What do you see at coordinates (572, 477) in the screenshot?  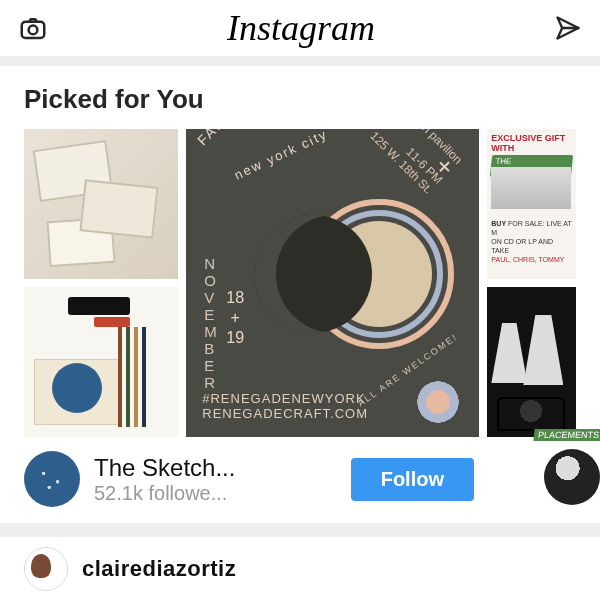 I see `peek-avatar` at bounding box center [572, 477].